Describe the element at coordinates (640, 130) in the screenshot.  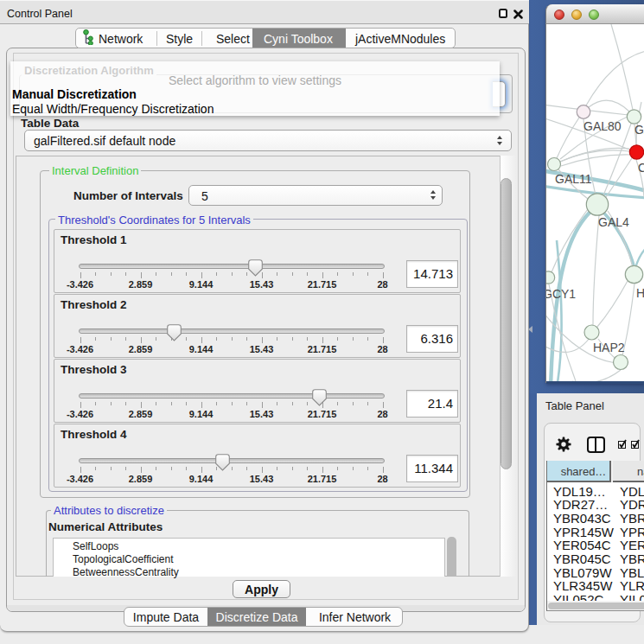
I see `svg-text: GA` at that location.